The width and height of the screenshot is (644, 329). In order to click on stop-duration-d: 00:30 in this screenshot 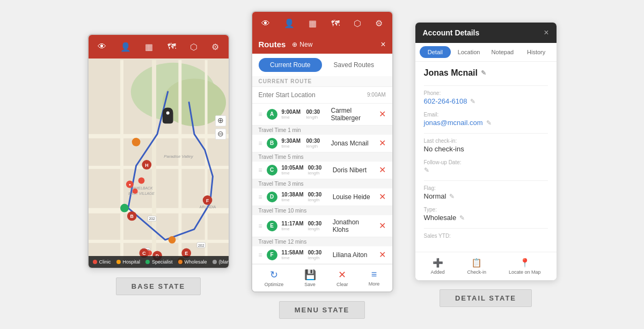, I will do `click(318, 194)`.